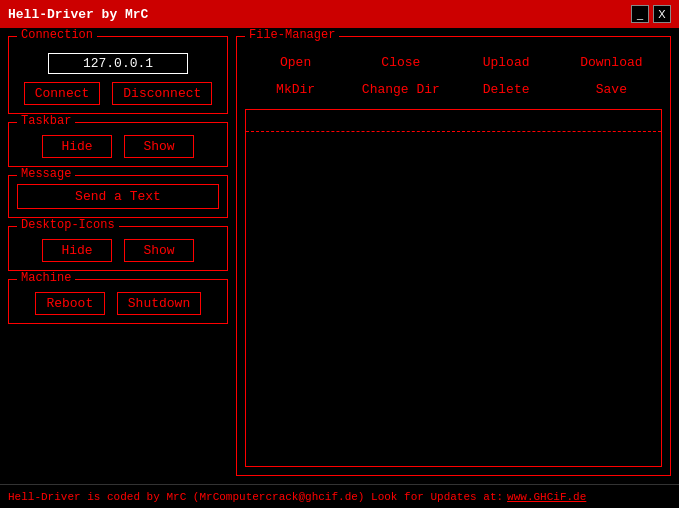  I want to click on machine-group: Machine Reboot Shutdown, so click(118, 302).